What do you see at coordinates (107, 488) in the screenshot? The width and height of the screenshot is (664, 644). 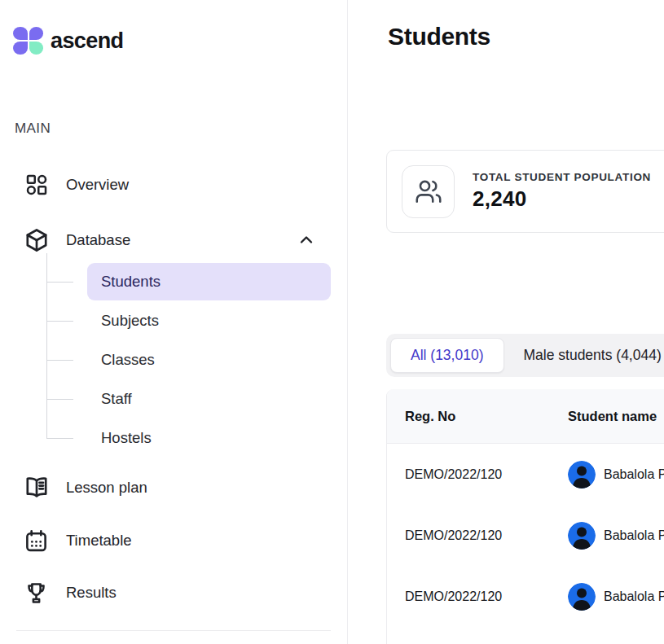 I see `sidebar-item-label: Lesson plan` at bounding box center [107, 488].